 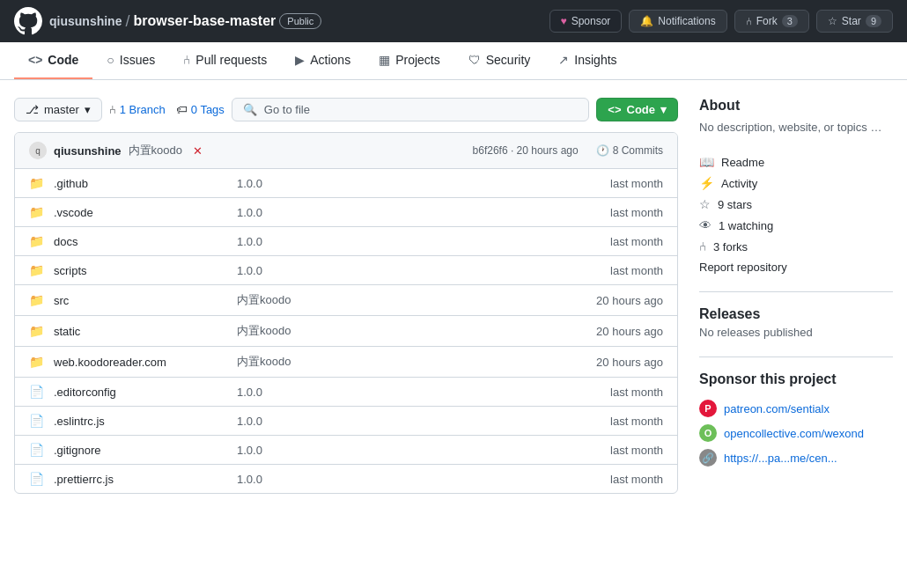 I want to click on star-label: Star, so click(x=852, y=21).